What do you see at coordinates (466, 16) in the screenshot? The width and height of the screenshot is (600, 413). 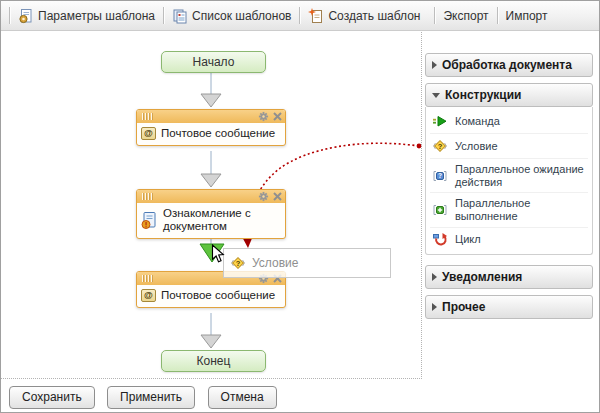 I see `export-button: Экспорт` at bounding box center [466, 16].